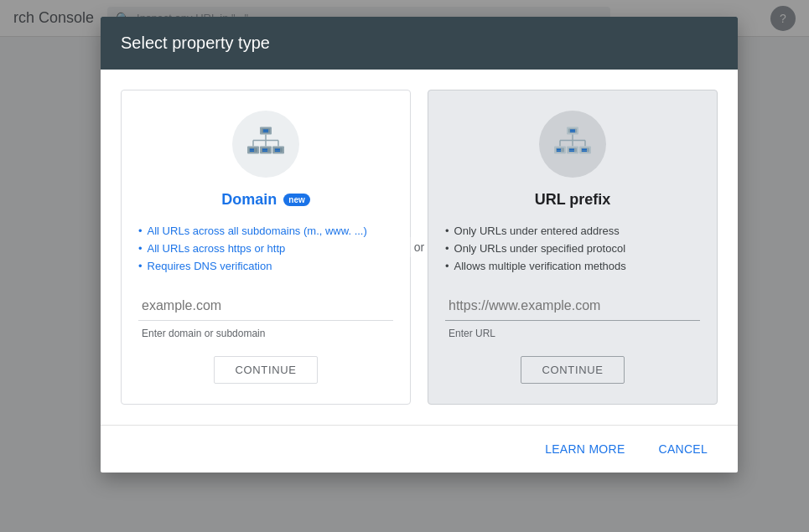  What do you see at coordinates (573, 144) in the screenshot?
I see `url-network-icon` at bounding box center [573, 144].